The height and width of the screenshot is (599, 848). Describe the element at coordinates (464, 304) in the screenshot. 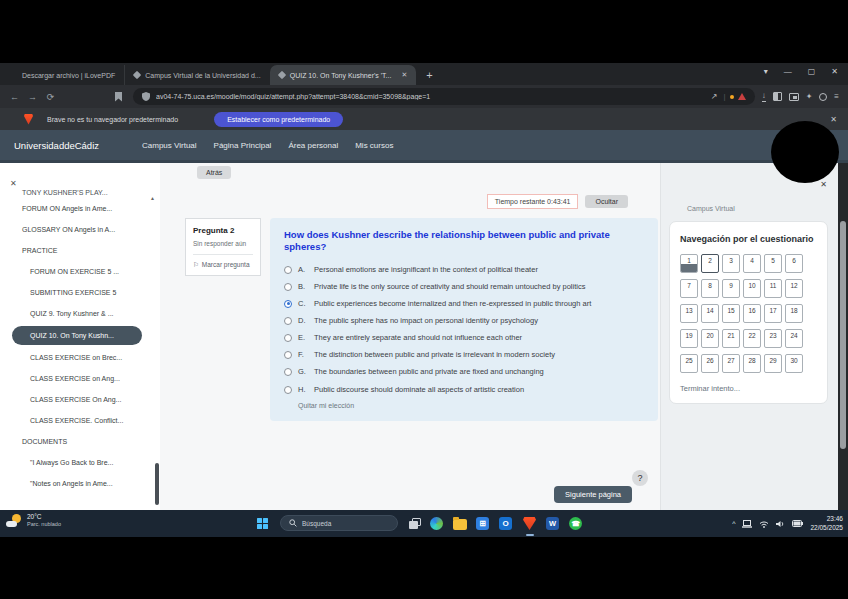

I see `answer-option: C.Public experiences become internalized…` at that location.